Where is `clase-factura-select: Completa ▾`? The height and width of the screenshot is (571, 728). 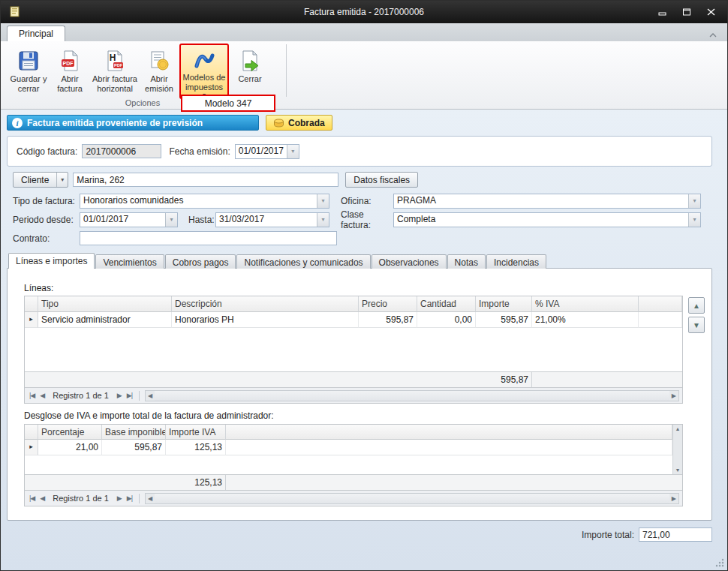 clase-factura-select: Completa ▾ is located at coordinates (547, 220).